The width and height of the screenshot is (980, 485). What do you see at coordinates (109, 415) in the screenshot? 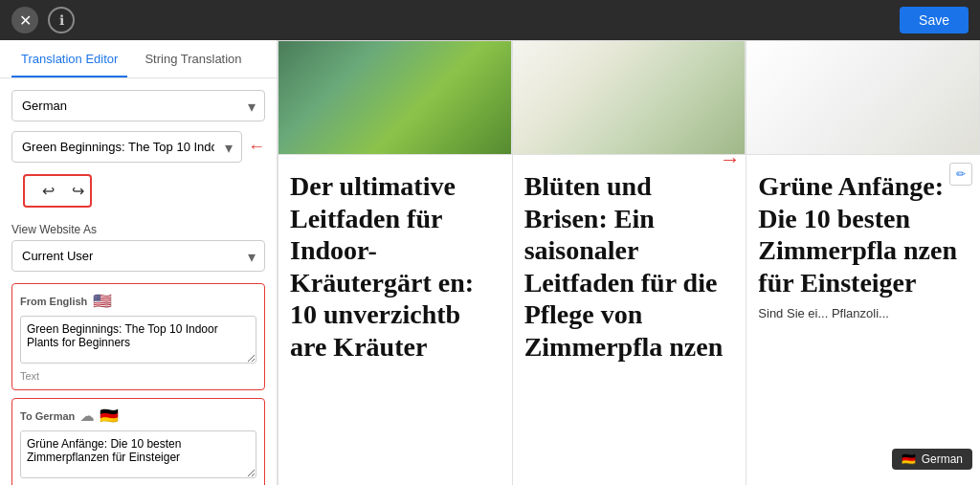
I see `de-flag: 🇩🇪` at bounding box center [109, 415].